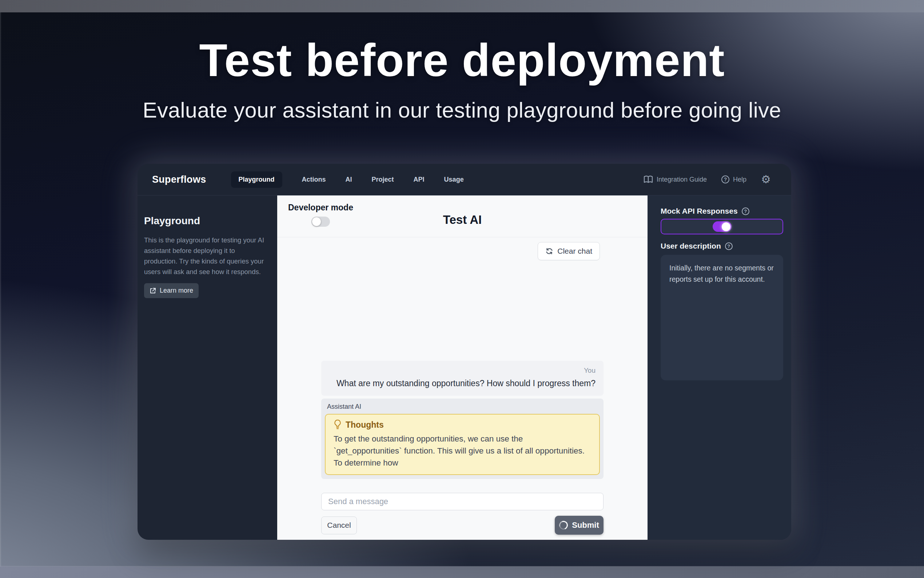  I want to click on tab-ai: AI, so click(349, 180).